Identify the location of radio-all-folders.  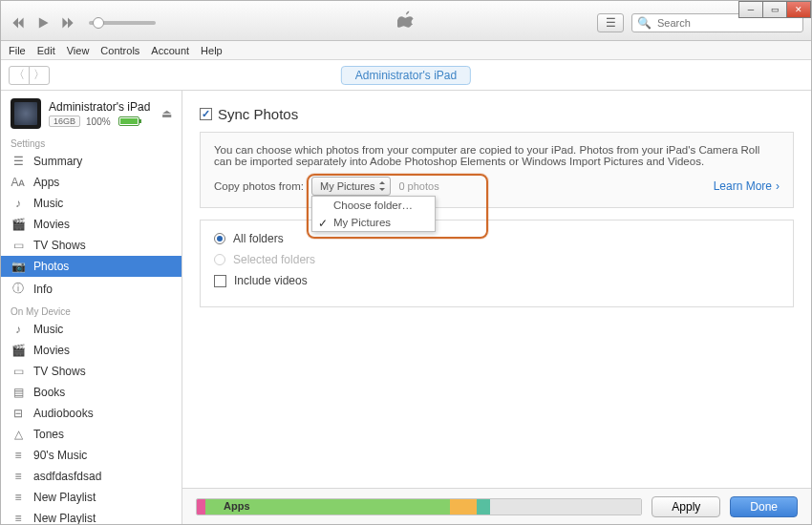
(220, 239).